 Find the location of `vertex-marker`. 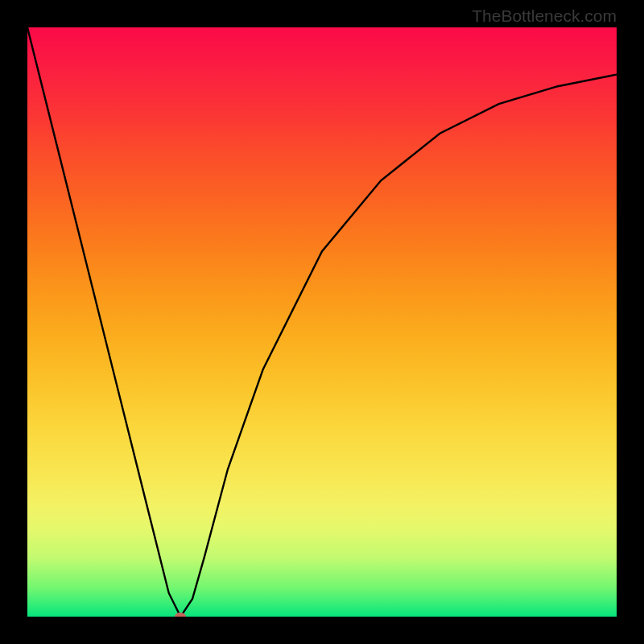

vertex-marker is located at coordinates (180, 615).